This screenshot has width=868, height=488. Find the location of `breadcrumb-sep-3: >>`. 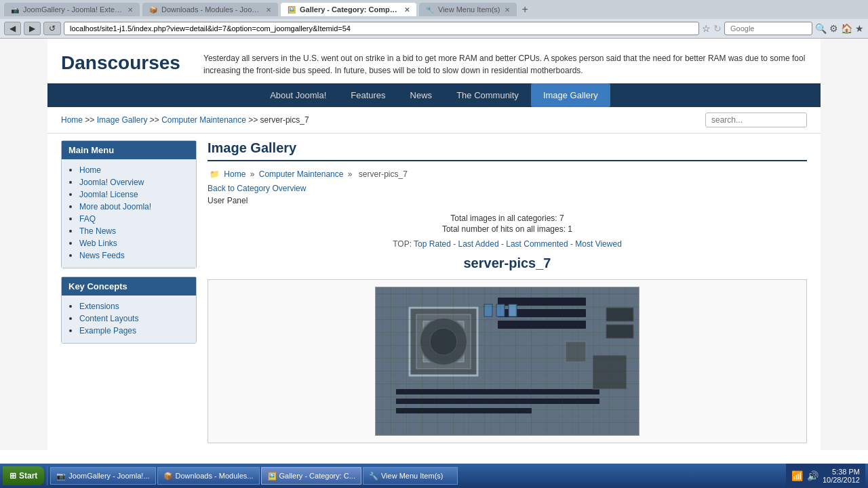

breadcrumb-sep-3: >> is located at coordinates (254, 120).